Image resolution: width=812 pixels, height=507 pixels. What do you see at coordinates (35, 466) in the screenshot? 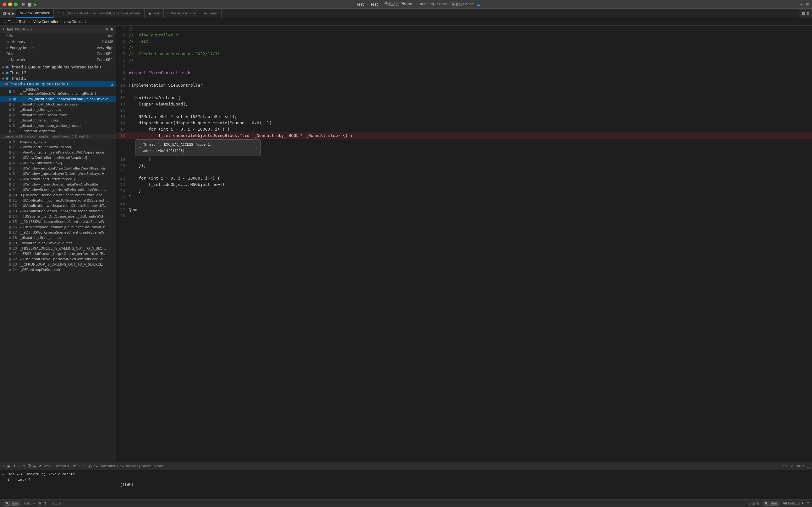
I see `stack-icon: ⊞` at bounding box center [35, 466].